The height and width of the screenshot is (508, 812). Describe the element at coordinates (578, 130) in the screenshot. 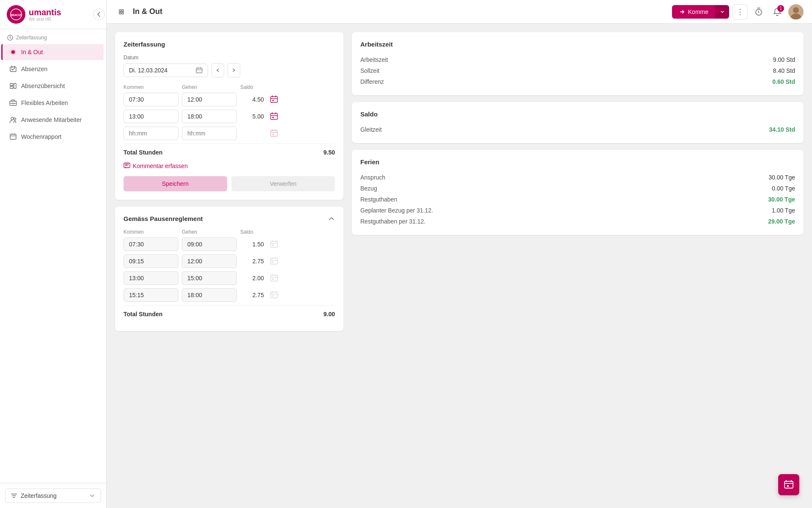

I see `info-row-gleitzeit: Gleitzeit 34.10 Std` at that location.